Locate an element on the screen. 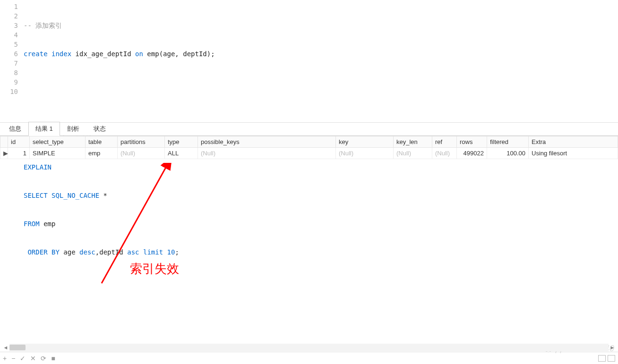  cell-key-len: (Null) is located at coordinates (413, 153).